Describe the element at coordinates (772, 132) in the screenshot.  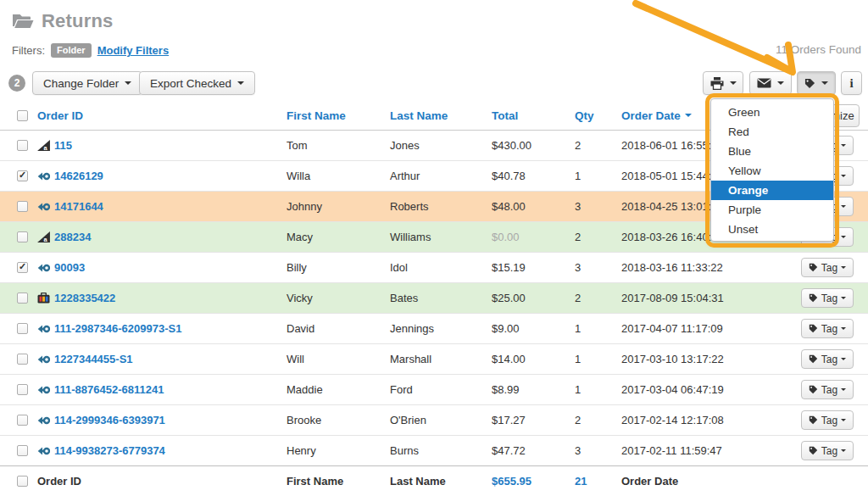
I see `tag-menu-item-red: Red` at that location.